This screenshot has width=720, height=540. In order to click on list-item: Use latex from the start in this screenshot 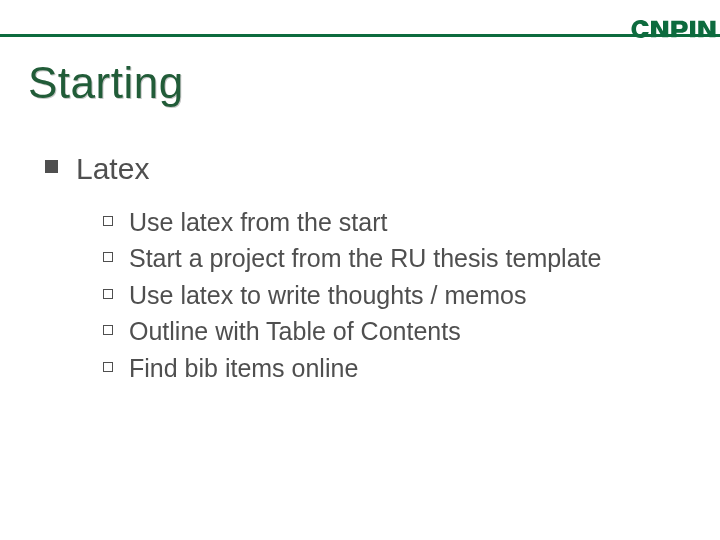, I will do `click(392, 222)`.